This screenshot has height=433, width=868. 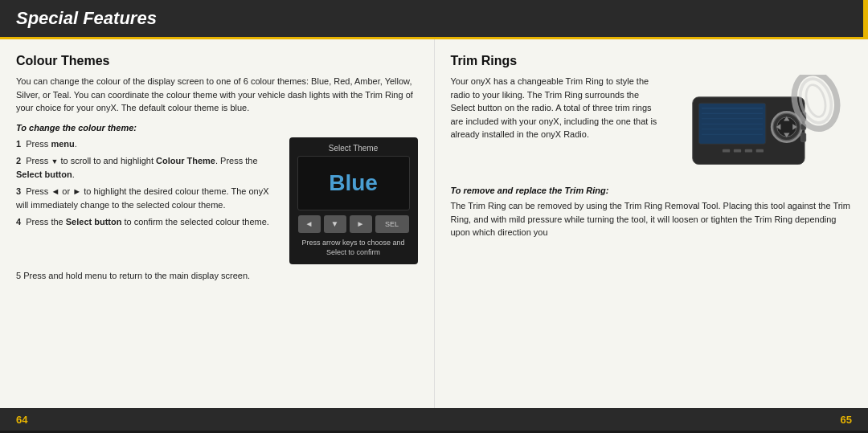 I want to click on display-select-theme-label: Select Theme, so click(x=354, y=148).